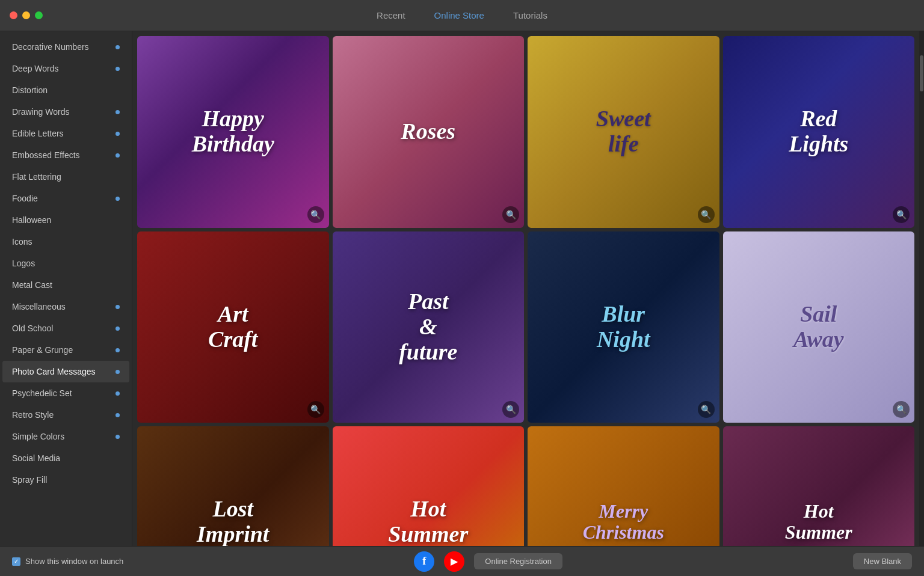 The height and width of the screenshot is (576, 924). Describe the element at coordinates (13, 16) in the screenshot. I see `close-button` at that location.